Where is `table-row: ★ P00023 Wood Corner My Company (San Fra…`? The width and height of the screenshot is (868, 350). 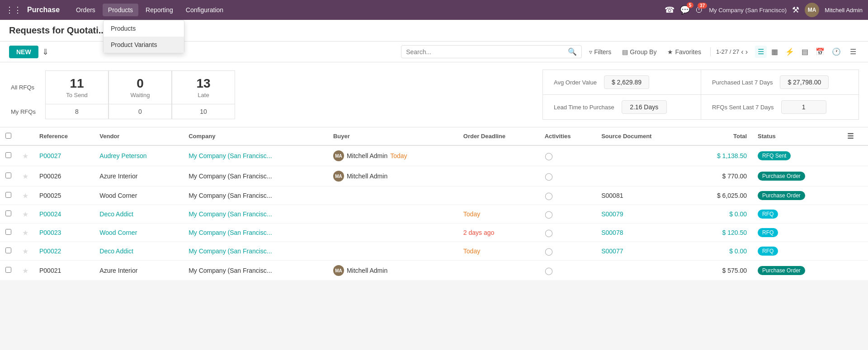
table-row: ★ P00023 Wood Corner My Company (San Fra… is located at coordinates (434, 233).